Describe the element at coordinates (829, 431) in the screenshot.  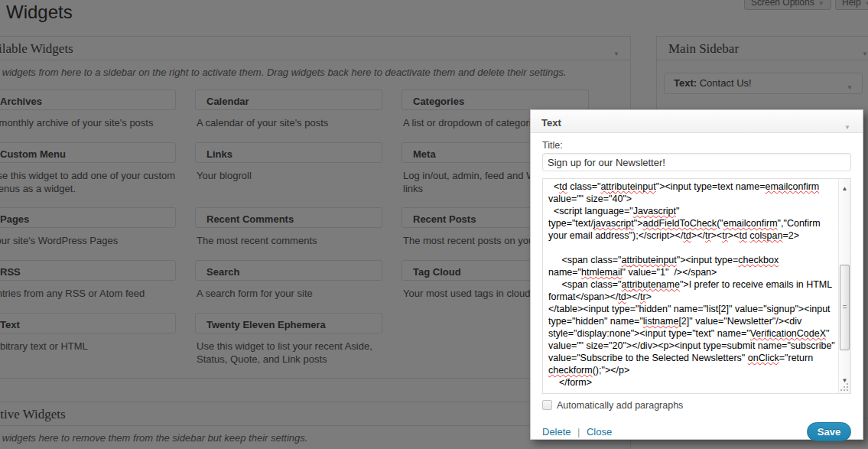
I see `save-button: Save` at that location.